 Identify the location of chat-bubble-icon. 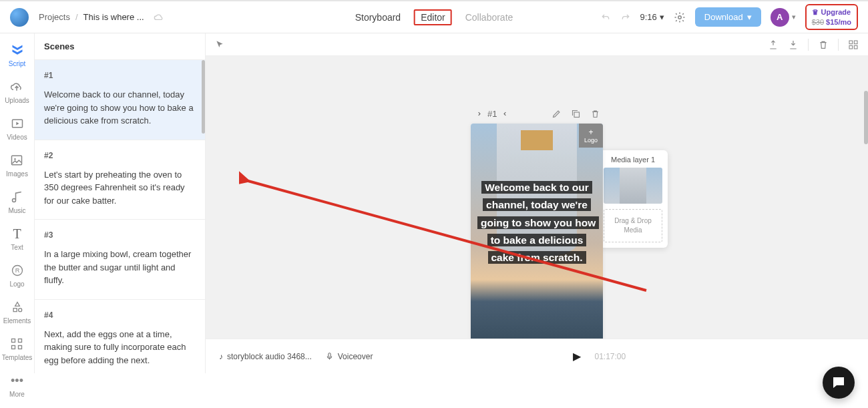
(839, 383).